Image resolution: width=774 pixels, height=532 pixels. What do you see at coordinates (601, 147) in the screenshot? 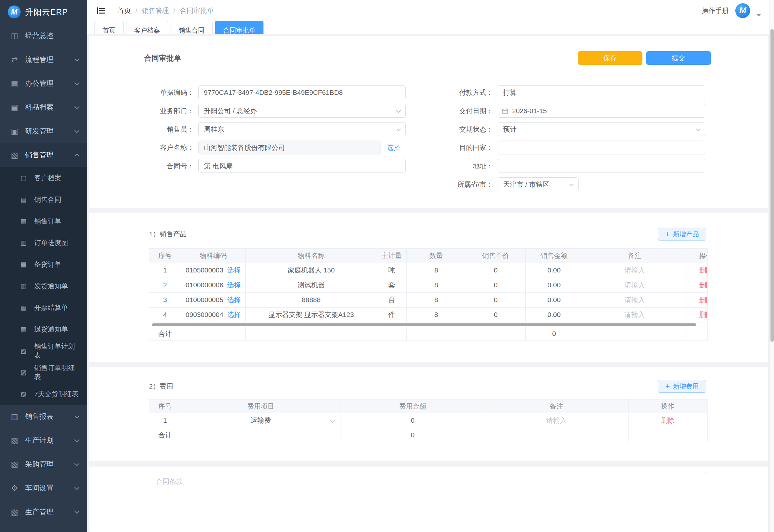
I see `dest-country-input` at bounding box center [601, 147].